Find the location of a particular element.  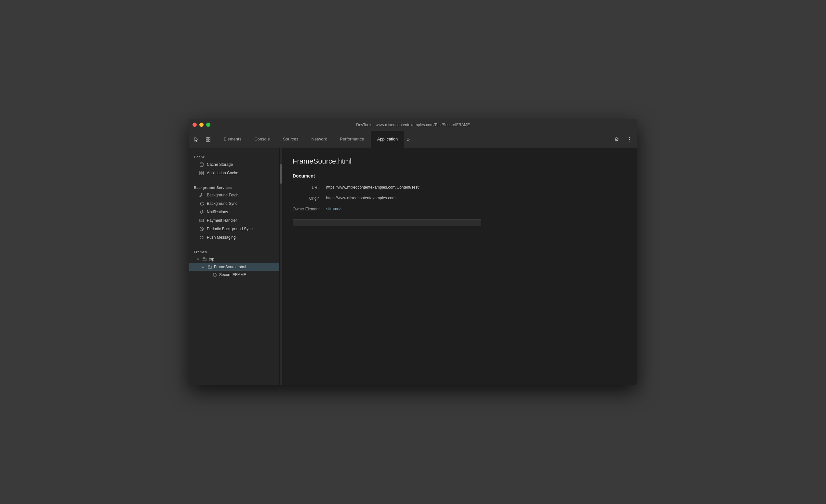

origin-label: Origin is located at coordinates (306, 198).